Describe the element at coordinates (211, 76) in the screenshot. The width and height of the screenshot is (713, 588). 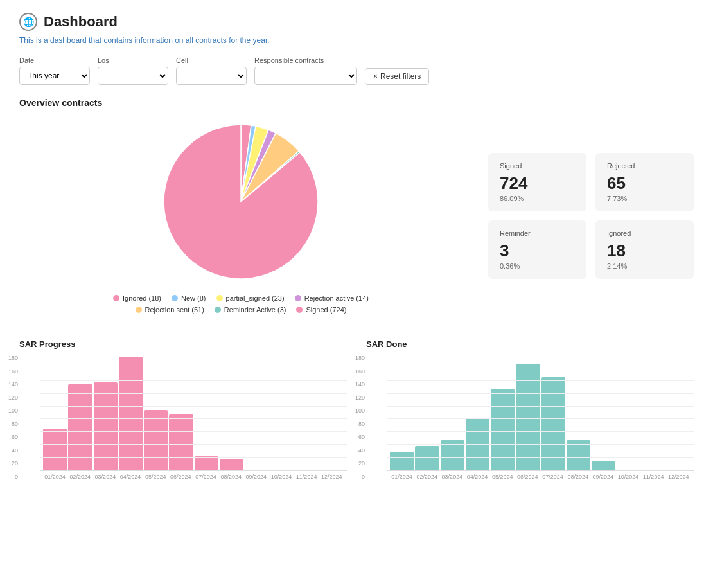
I see `cell-select: Cell 1 Cell 2` at that location.